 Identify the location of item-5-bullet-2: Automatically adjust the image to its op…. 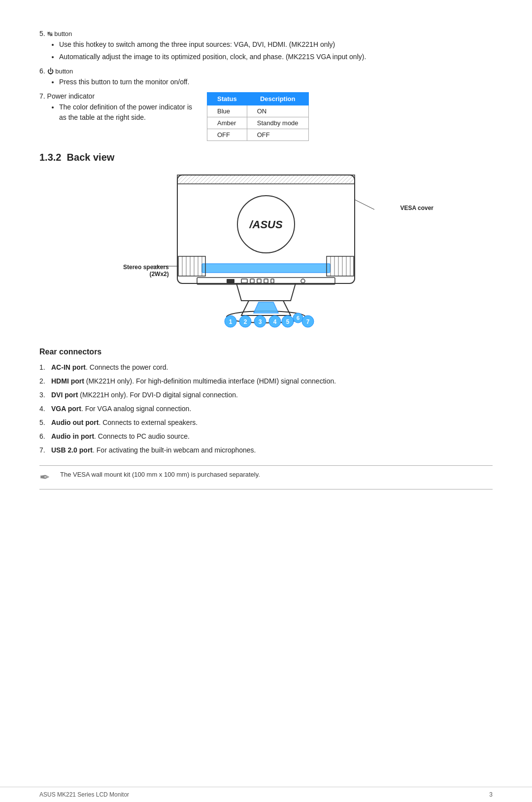
(276, 57).